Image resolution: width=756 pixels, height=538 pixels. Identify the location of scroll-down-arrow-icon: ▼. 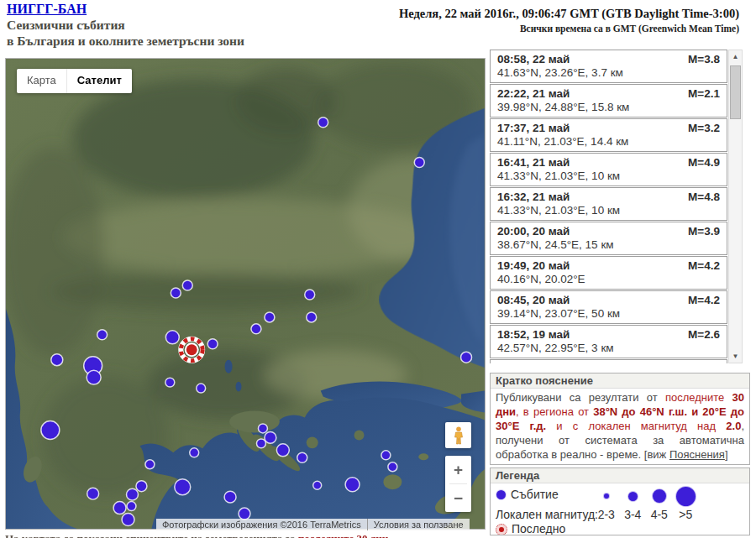
(736, 356).